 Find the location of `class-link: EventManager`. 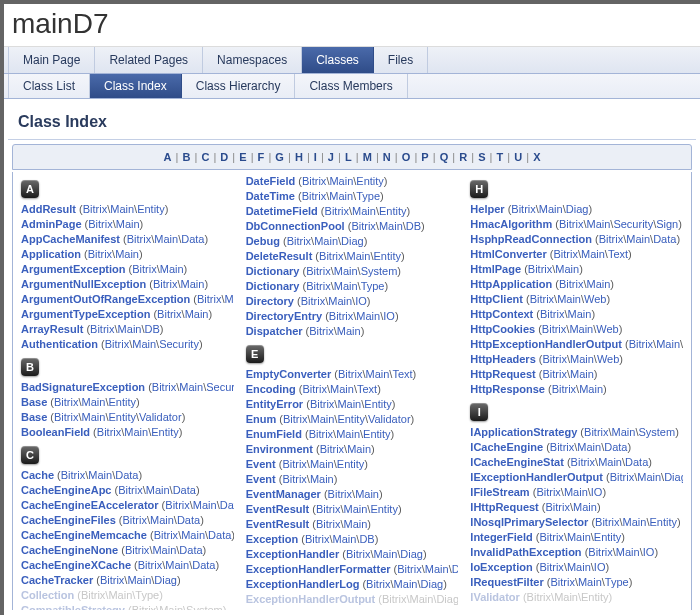

class-link: EventManager is located at coordinates (284, 494).